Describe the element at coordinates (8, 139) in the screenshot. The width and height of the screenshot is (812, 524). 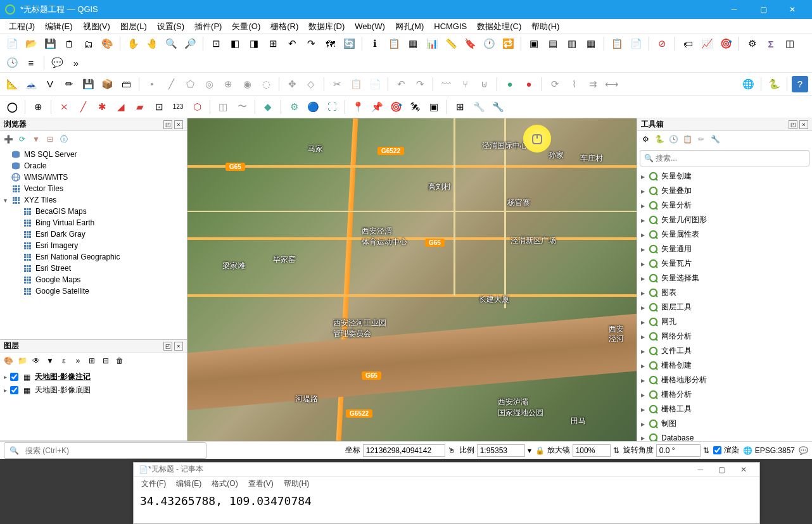
I see `add-layer-icon: ➕` at that location.